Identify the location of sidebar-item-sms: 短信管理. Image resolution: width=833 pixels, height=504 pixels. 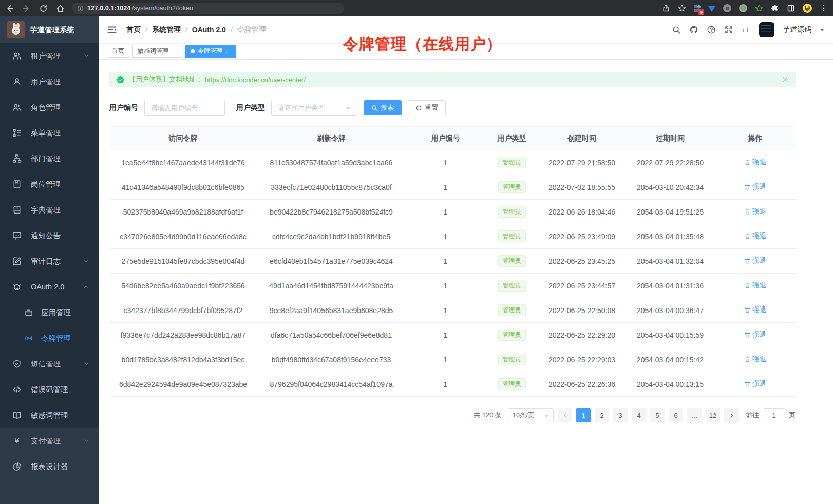
(49, 364).